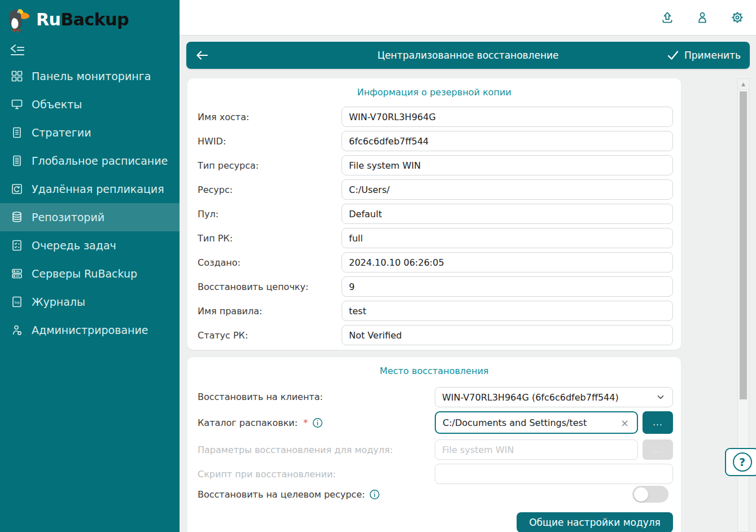  What do you see at coordinates (641, 494) in the screenshot?
I see `toggle-knob` at bounding box center [641, 494].